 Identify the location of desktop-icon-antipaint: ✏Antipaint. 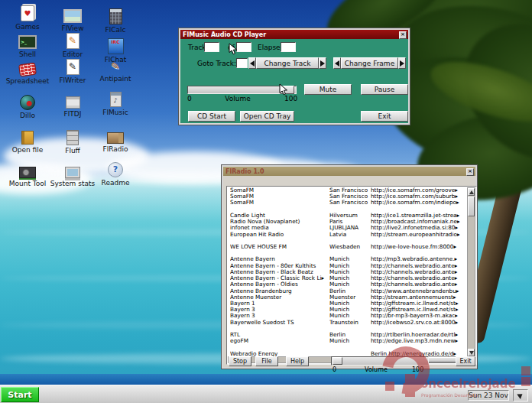
(115, 70).